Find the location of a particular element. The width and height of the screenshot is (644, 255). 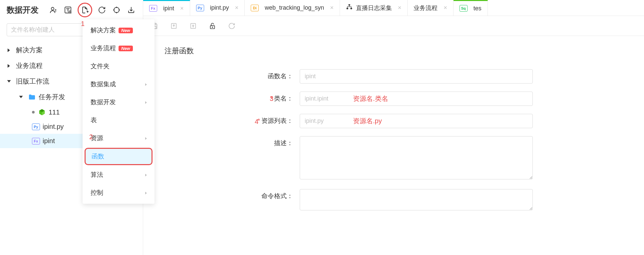

sidebar-header: 数据开发 is located at coordinates (71, 10).